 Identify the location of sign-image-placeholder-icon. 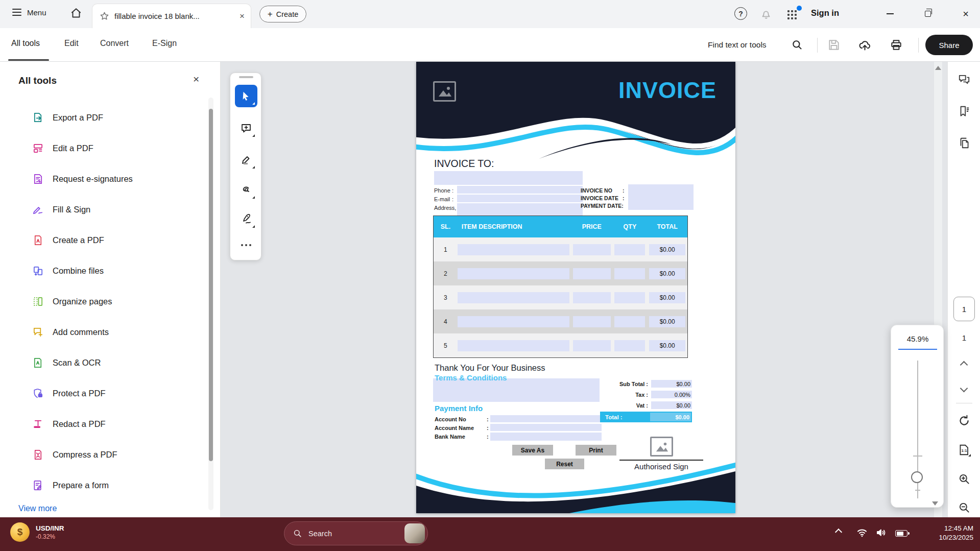
(662, 446).